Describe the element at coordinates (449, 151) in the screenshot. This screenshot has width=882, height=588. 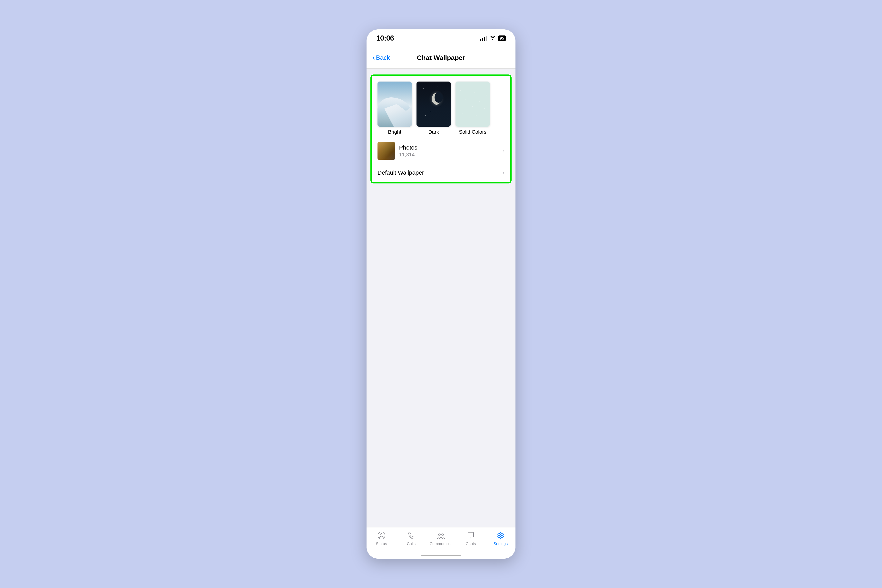
I see `photos-info: Photos 11,314` at that location.